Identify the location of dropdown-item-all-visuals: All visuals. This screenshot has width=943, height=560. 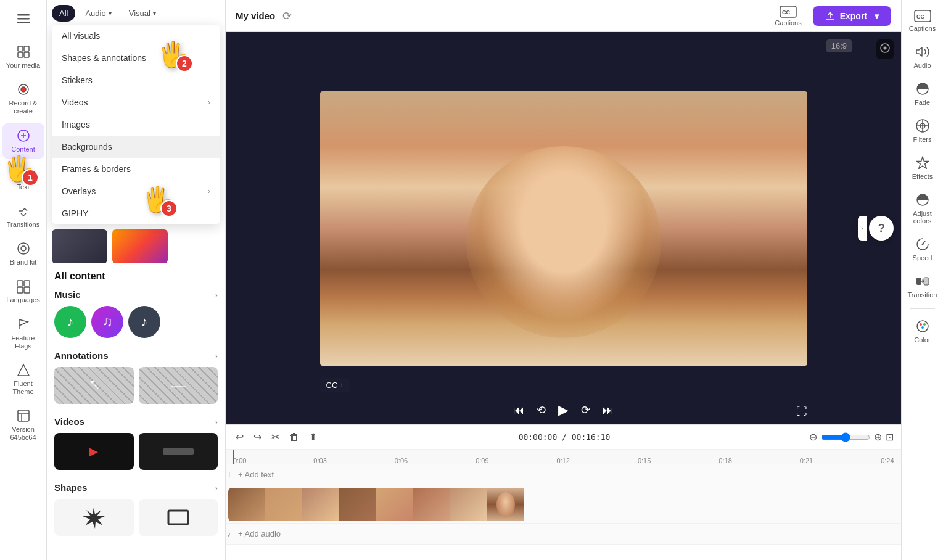
(136, 36).